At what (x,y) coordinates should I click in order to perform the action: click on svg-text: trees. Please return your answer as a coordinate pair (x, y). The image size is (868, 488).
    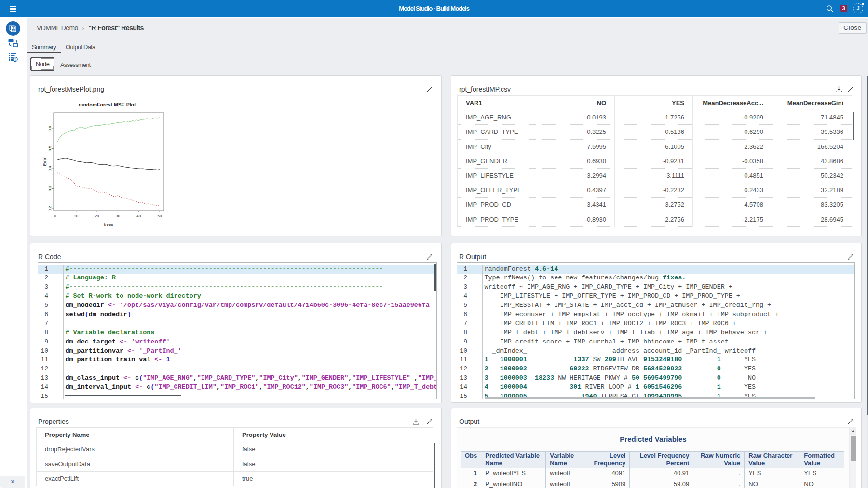
    Looking at the image, I should click on (109, 224).